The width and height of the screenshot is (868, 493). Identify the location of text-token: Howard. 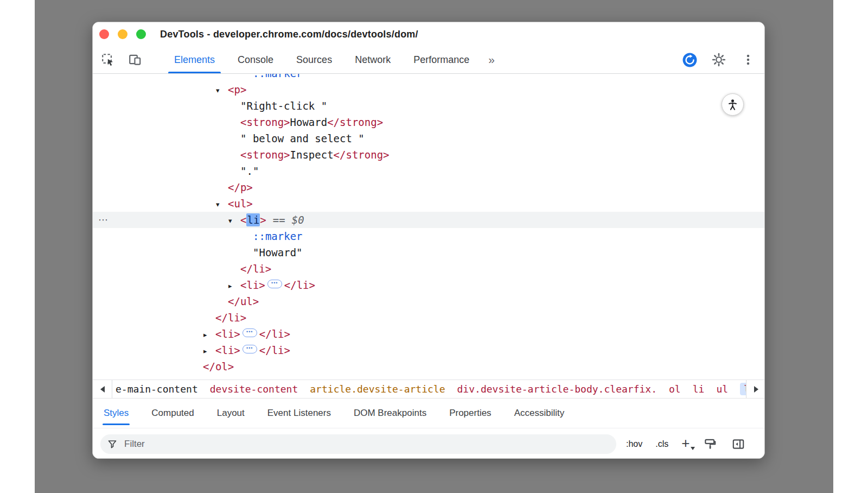
(309, 122).